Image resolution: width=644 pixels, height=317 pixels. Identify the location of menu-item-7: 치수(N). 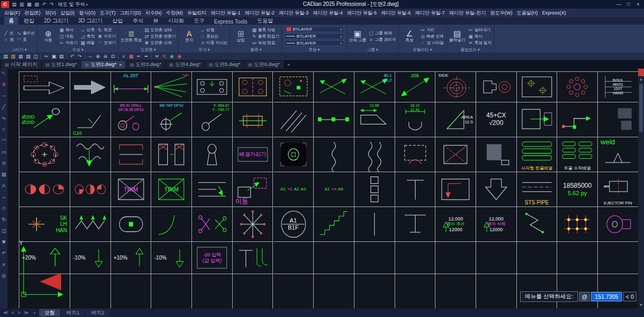
(153, 13).